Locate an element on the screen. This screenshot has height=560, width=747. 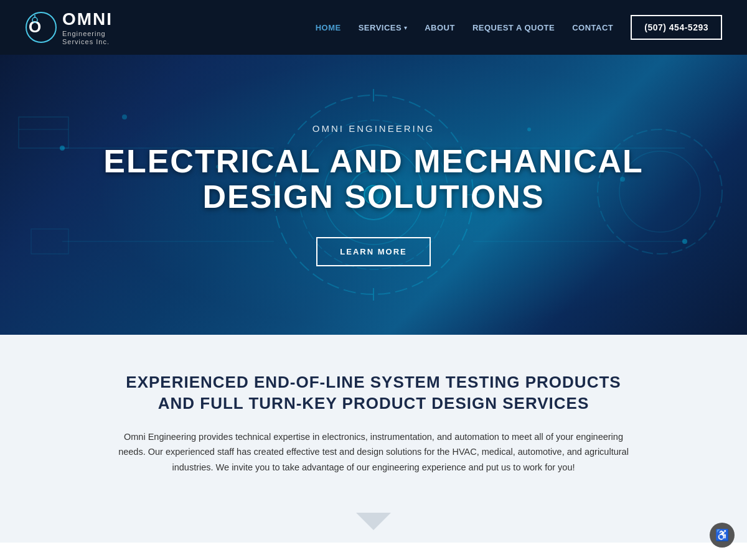
hero-title: ELECTRICAL AND MECHANICAL DESIGN SOLUTIO… is located at coordinates (374, 179).